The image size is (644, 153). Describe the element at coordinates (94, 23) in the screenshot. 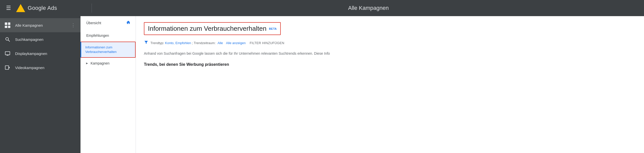

I see `uebersicht-label: Übersicht` at that location.